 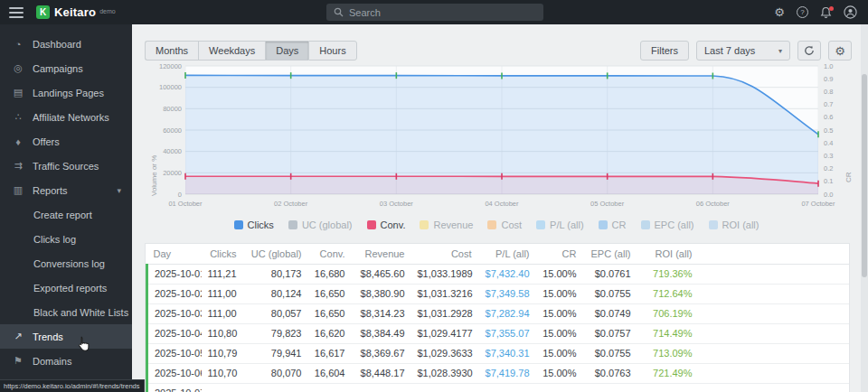 What do you see at coordinates (66, 141) in the screenshot?
I see `sidebar-item-offers: ♦Offers` at bounding box center [66, 141].